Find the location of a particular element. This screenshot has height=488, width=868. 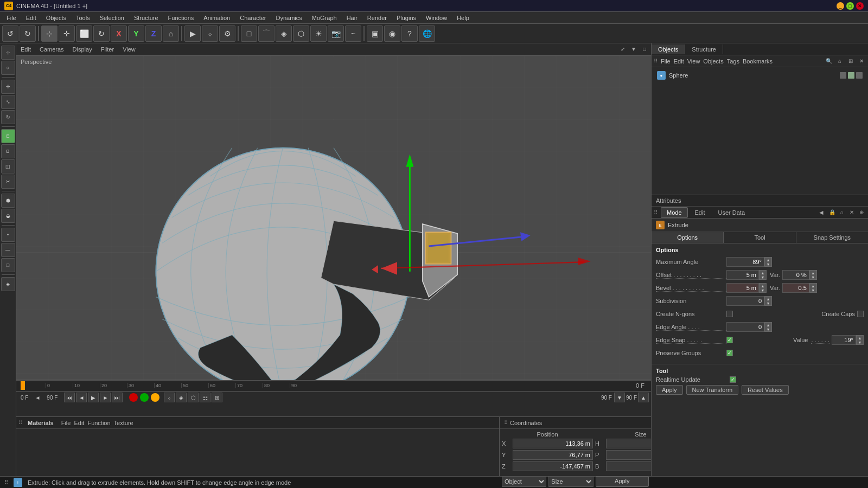

offset-var-input is located at coordinates (796, 275).